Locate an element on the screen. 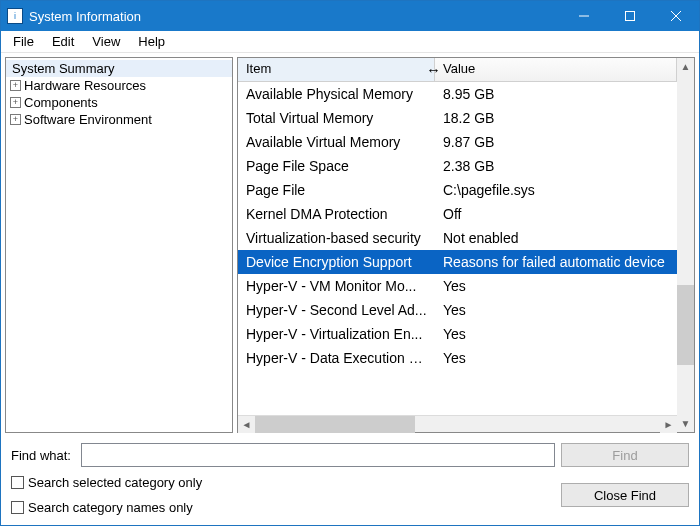 This screenshot has width=700, height=526. cell-item: Page File Space is located at coordinates (336, 166).